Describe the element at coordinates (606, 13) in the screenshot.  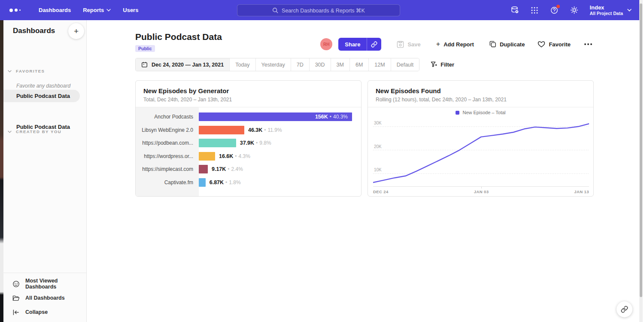
I see `project-scope: All Project Data` at that location.